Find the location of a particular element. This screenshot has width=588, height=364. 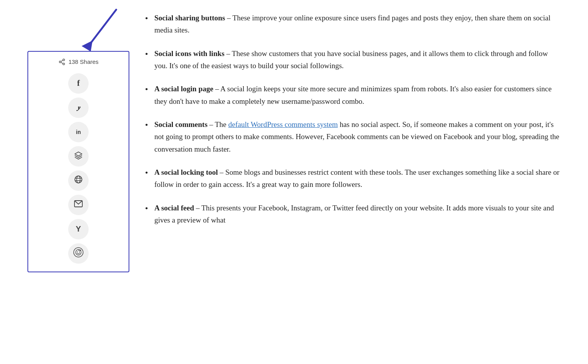

list-text-5: A social locking tool – Some blogs and b… is located at coordinates (358, 179).